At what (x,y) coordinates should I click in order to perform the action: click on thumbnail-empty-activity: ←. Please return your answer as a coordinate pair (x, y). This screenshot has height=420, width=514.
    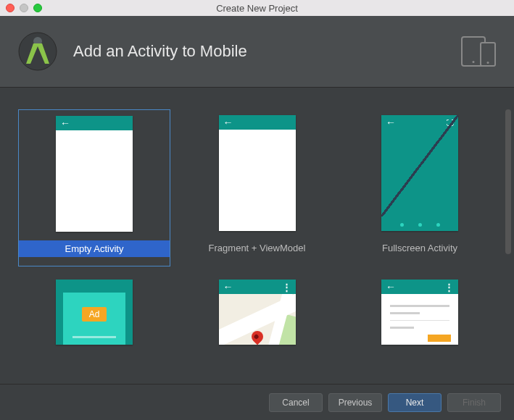
    Looking at the image, I should click on (94, 174).